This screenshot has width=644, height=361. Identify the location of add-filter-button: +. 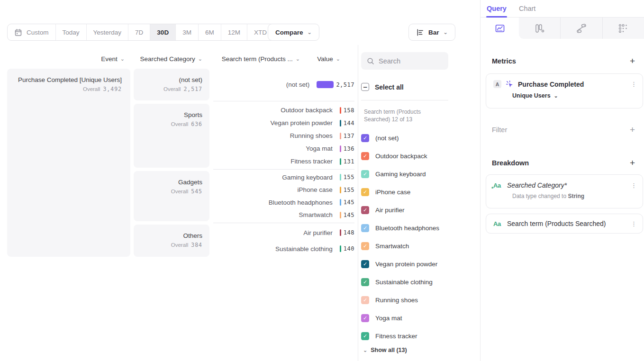
(632, 130).